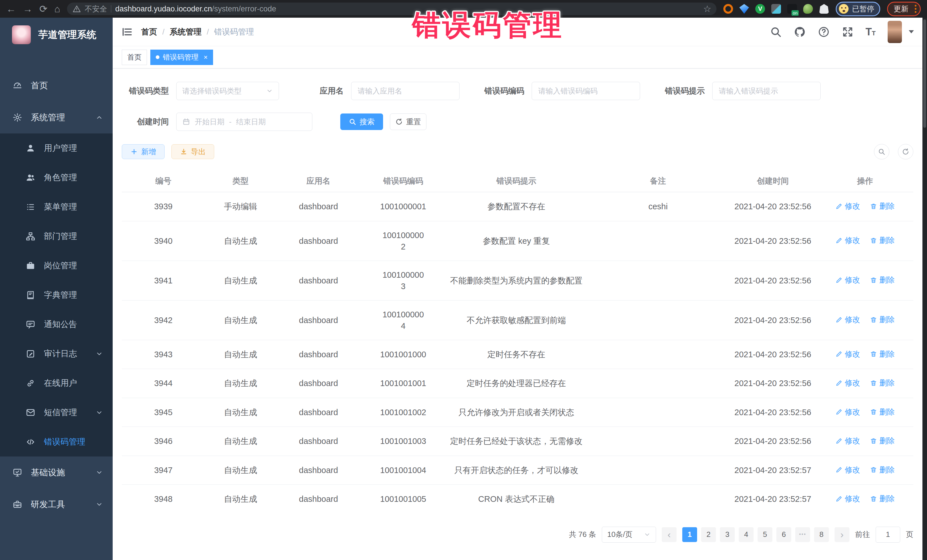  What do you see at coordinates (518, 470) in the screenshot?
I see `table-row: 3947自动生成dashboard1001001004只有开启状态的任务，才可以…` at bounding box center [518, 470].